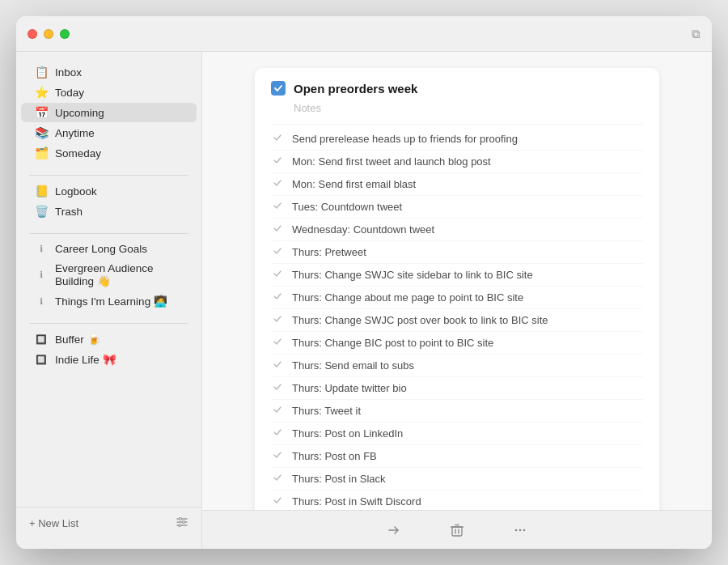 This screenshot has width=728, height=565. I want to click on more-button, so click(520, 530).